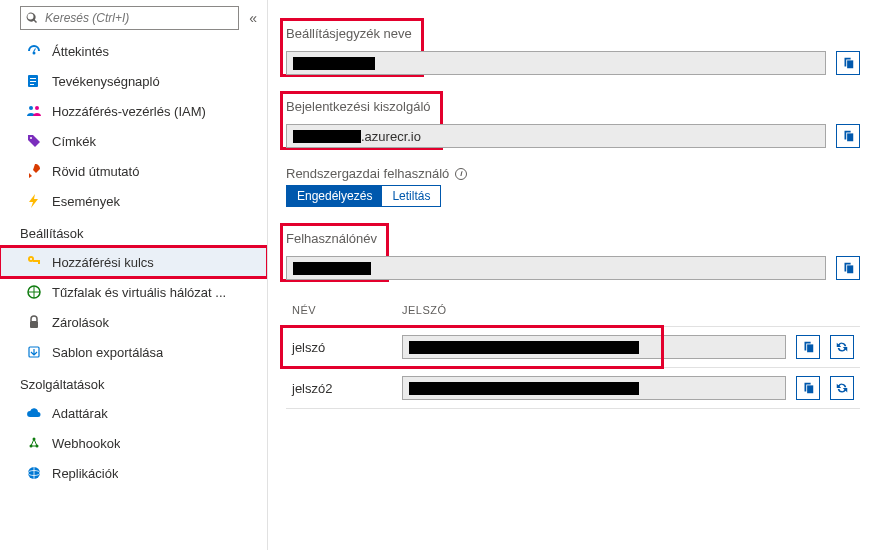 The width and height of the screenshot is (874, 550). Describe the element at coordinates (134, 201) in the screenshot. I see `nav-events: Események` at that location.